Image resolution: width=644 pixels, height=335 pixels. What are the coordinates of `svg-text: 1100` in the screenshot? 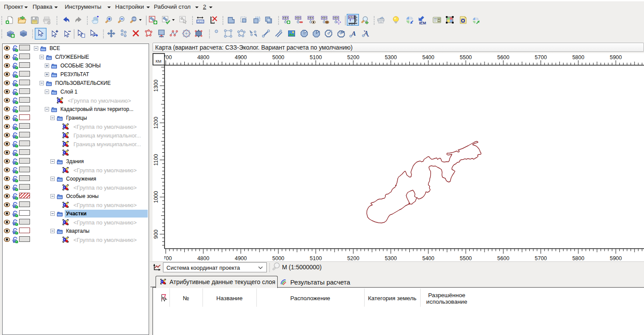 It's located at (156, 160).